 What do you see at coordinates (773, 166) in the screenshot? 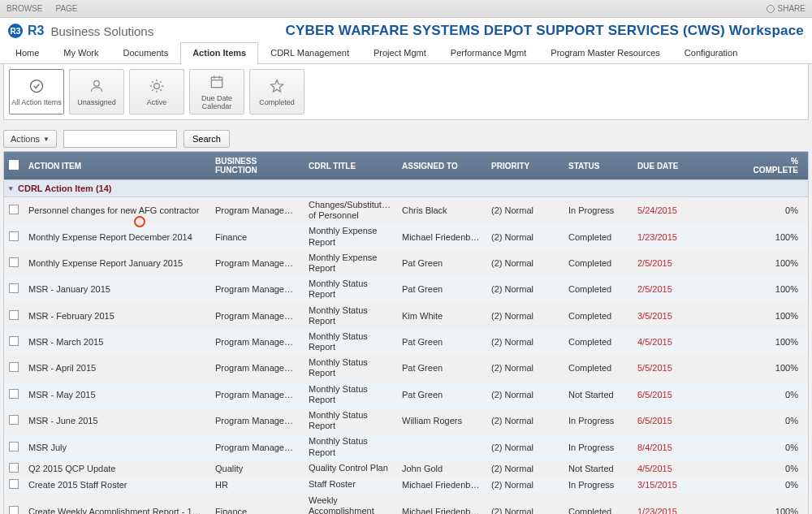
I see `col-pct-complete: % COMPLETE` at bounding box center [773, 166].